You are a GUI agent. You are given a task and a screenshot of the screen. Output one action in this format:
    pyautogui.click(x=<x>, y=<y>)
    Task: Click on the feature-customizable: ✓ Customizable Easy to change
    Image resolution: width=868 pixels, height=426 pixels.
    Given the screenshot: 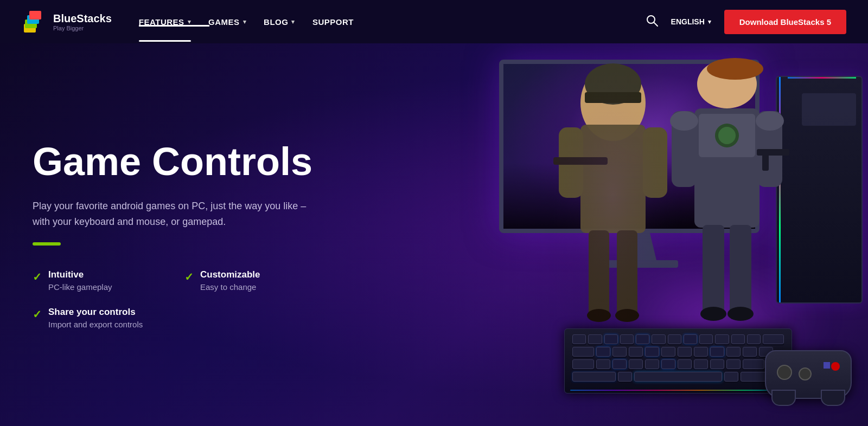 What is the action you would take?
    pyautogui.click(x=250, y=281)
    